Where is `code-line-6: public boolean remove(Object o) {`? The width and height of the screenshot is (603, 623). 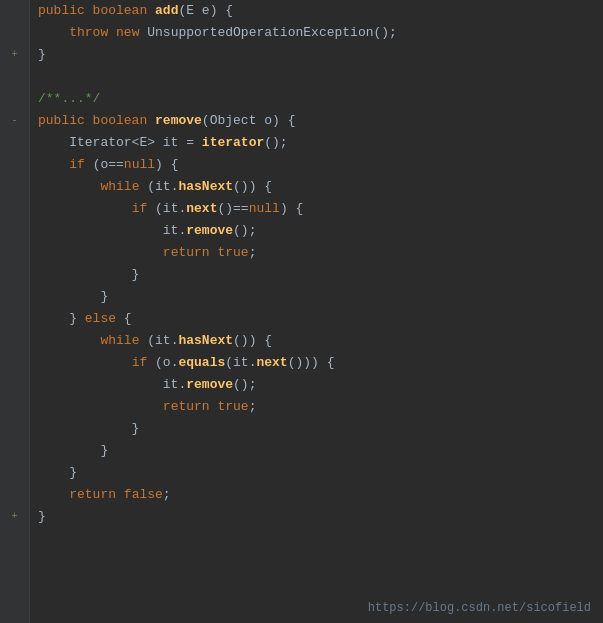 code-line-6: public boolean remove(Object o) { is located at coordinates (316, 121).